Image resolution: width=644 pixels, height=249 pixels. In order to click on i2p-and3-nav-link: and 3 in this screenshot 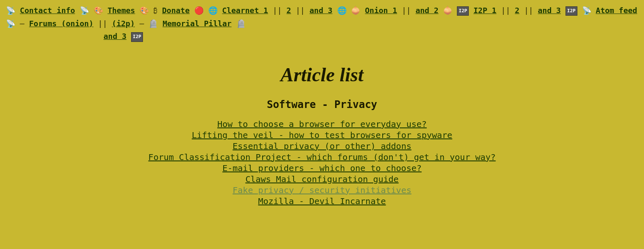, I will do `click(115, 36)`.